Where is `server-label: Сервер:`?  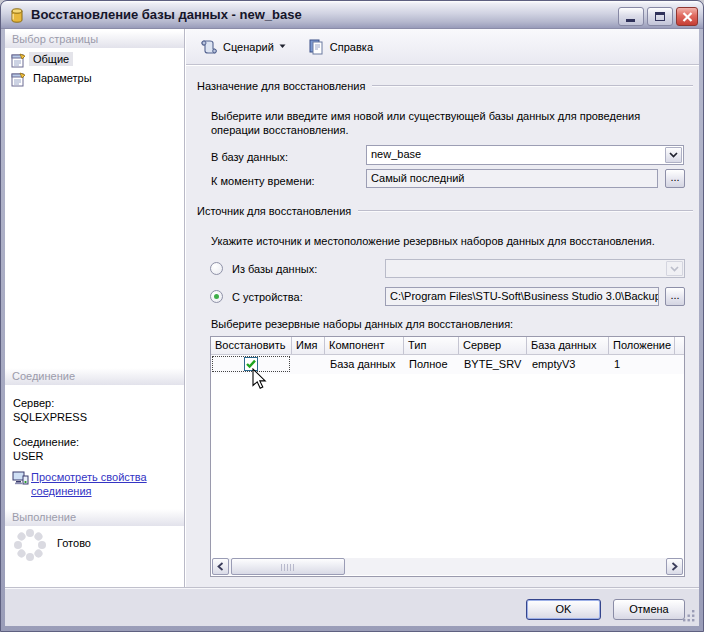 server-label: Сервер: is located at coordinates (34, 403).